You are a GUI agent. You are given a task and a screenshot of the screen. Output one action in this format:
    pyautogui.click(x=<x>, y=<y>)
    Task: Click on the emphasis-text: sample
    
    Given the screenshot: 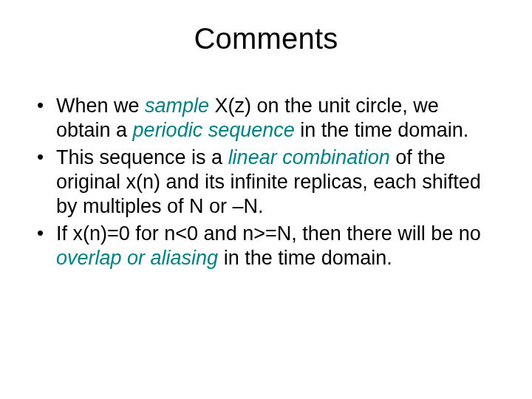 What is the action you would take?
    pyautogui.click(x=177, y=106)
    